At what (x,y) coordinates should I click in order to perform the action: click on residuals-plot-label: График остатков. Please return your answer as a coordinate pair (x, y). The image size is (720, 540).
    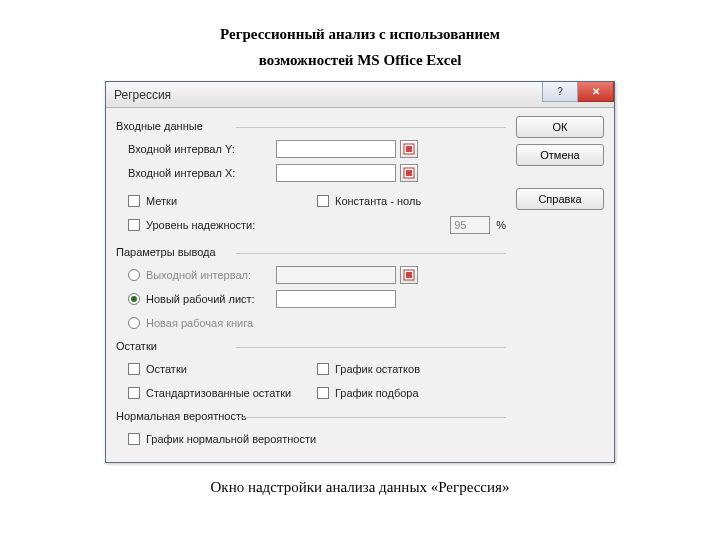
    Looking at the image, I should click on (378, 369).